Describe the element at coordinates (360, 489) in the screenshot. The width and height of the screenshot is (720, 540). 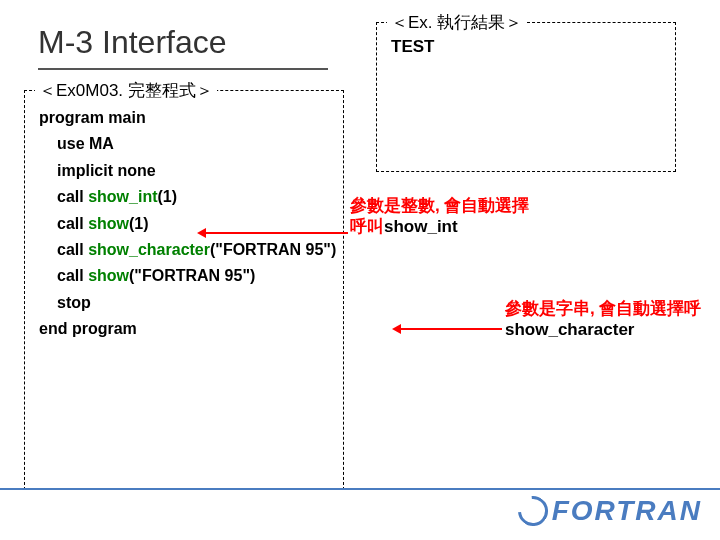
I see `footer-divider` at that location.